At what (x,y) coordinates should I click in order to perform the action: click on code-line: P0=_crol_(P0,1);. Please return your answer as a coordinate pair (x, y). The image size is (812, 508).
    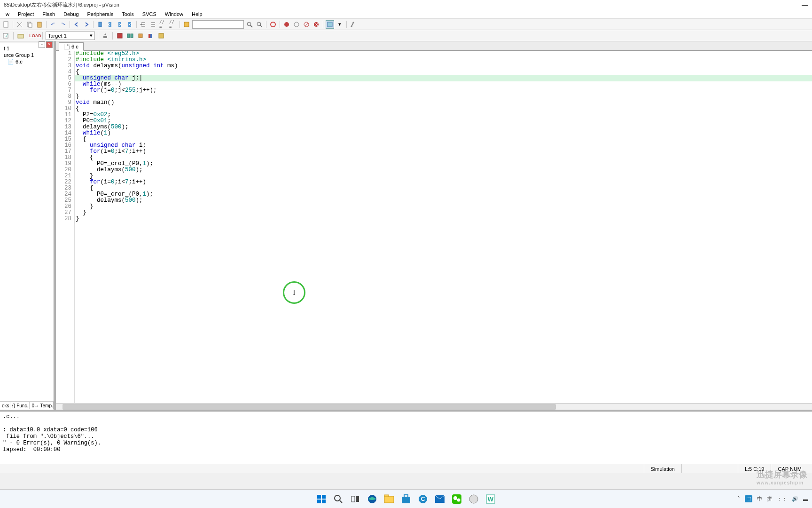
    Looking at the image, I should click on (444, 164).